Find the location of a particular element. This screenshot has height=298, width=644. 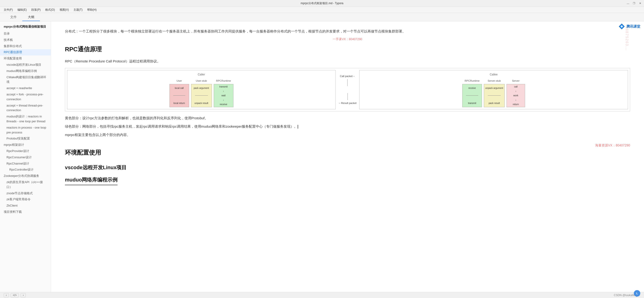

title-bar-text: mprpc分布式框架项目.md - Typora is located at coordinates (322, 4).